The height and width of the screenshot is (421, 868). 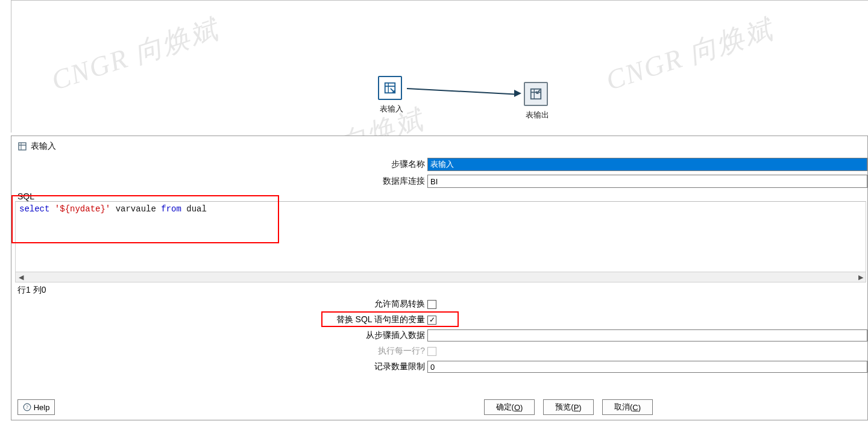 What do you see at coordinates (20, 277) in the screenshot?
I see `scroll-left-icon: ◀` at bounding box center [20, 277].